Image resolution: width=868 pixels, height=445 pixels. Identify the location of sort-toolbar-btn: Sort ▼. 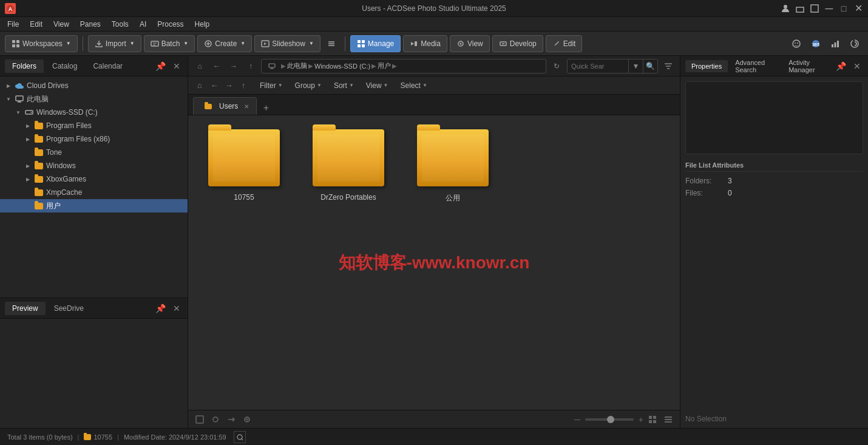
(344, 86).